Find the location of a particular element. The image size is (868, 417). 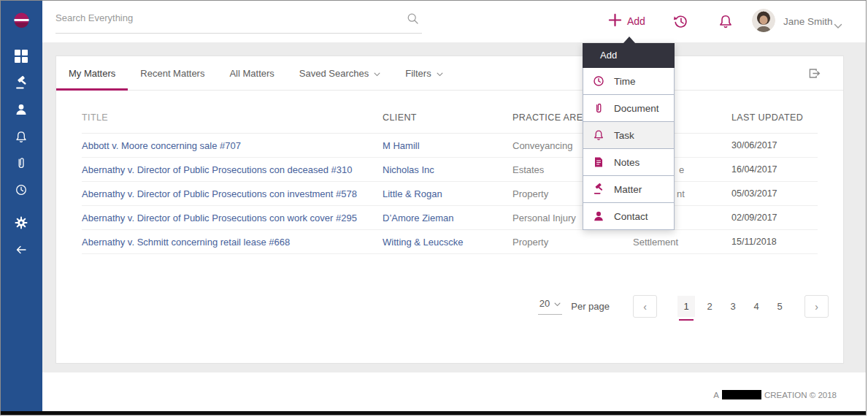

user-avatar is located at coordinates (764, 20).